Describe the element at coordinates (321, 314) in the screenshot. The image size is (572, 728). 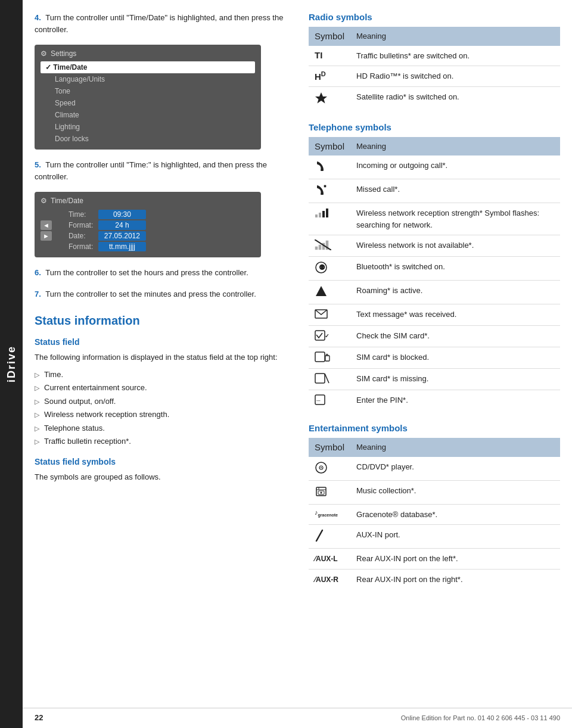
I see `envelope-icon` at that location.